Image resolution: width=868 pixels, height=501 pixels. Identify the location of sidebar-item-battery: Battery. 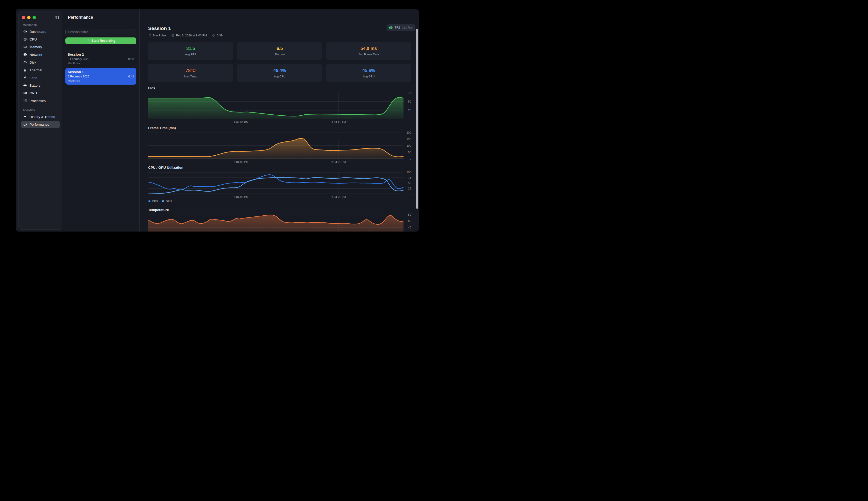
(41, 85).